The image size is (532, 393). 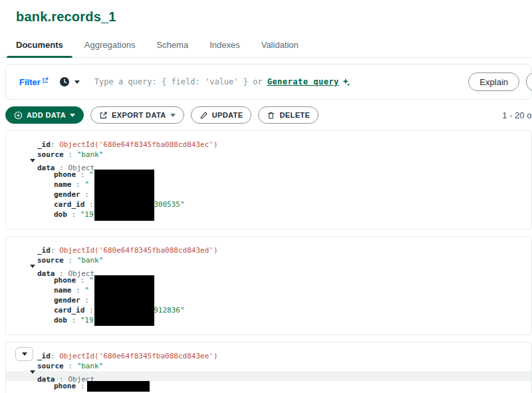 I want to click on tab-indexes: Indexes, so click(x=225, y=46).